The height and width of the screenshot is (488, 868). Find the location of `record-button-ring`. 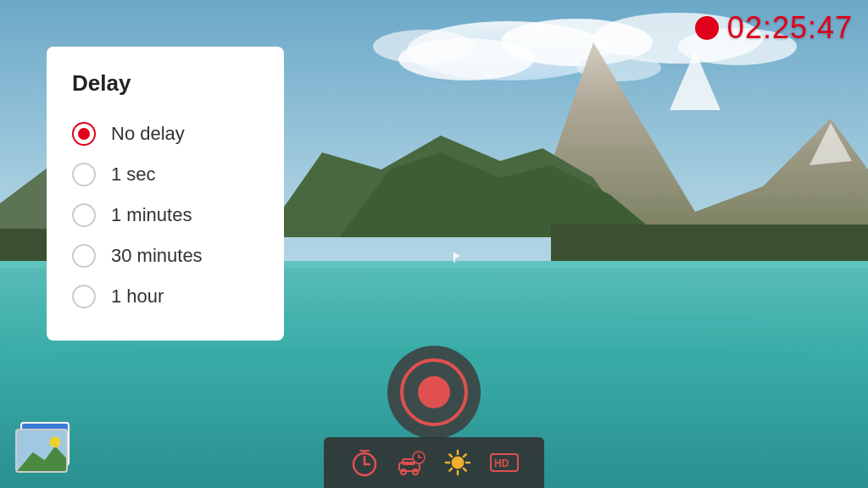

record-button-ring is located at coordinates (434, 392).